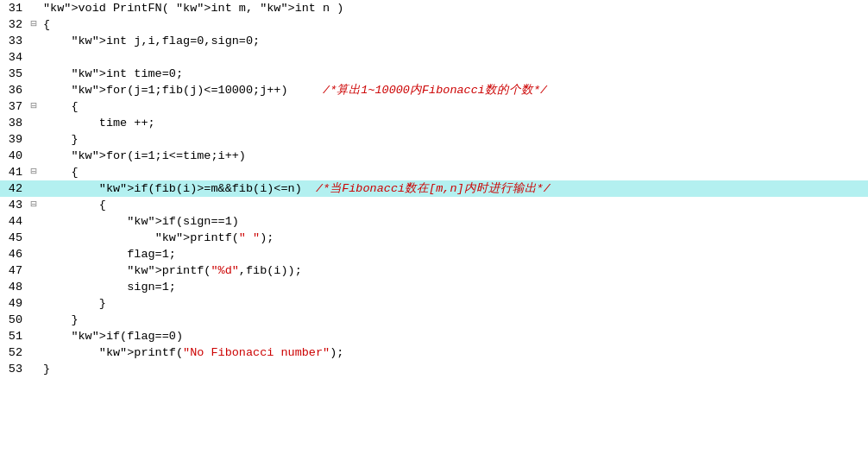 Image resolution: width=868 pixels, height=461 pixels. I want to click on line-number: 49, so click(14, 304).